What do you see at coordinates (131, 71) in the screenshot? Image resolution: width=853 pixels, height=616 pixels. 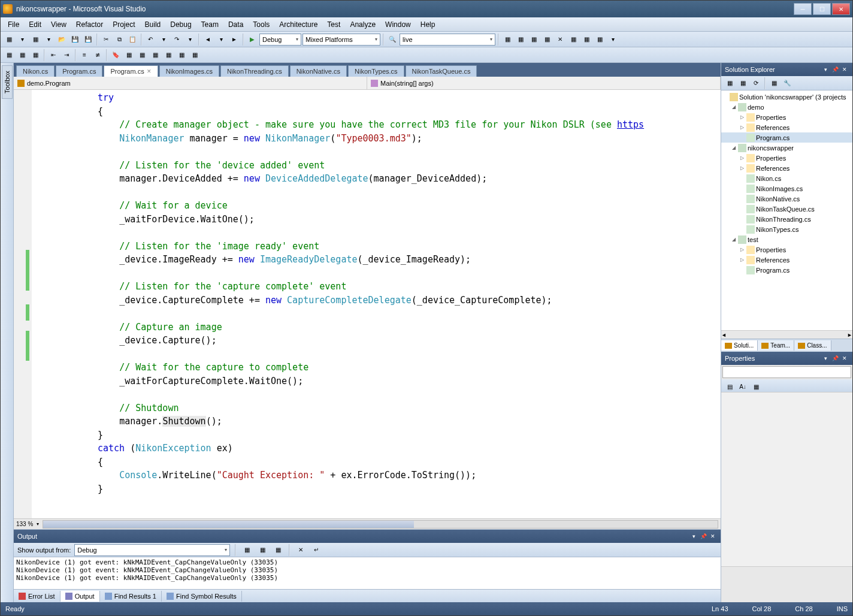 I see `file-tab-2: Program.cs✕` at bounding box center [131, 71].